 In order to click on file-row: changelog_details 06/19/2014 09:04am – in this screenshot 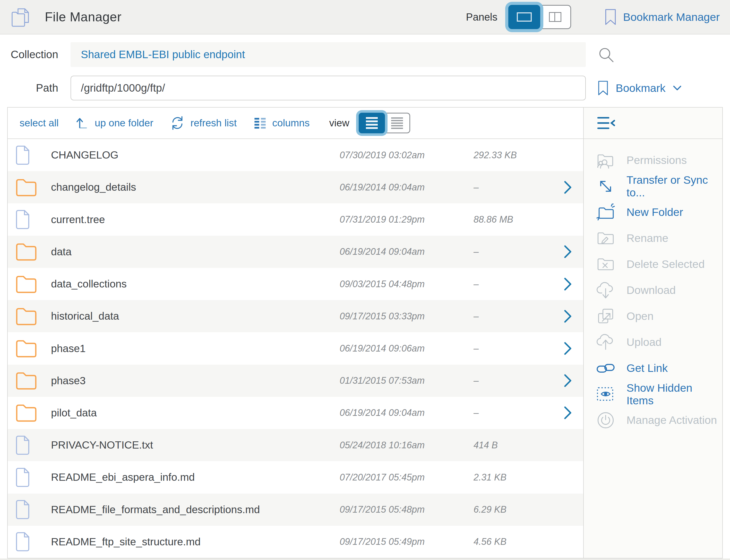, I will do `click(295, 187)`.